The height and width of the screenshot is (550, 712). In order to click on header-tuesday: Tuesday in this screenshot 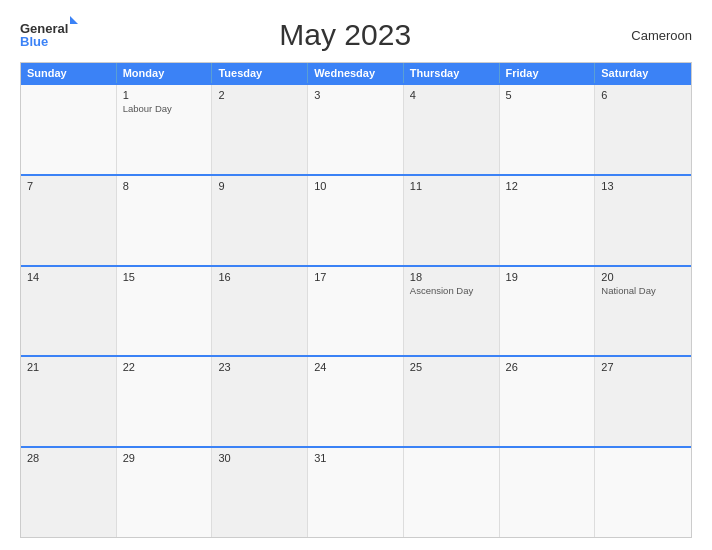, I will do `click(260, 73)`.